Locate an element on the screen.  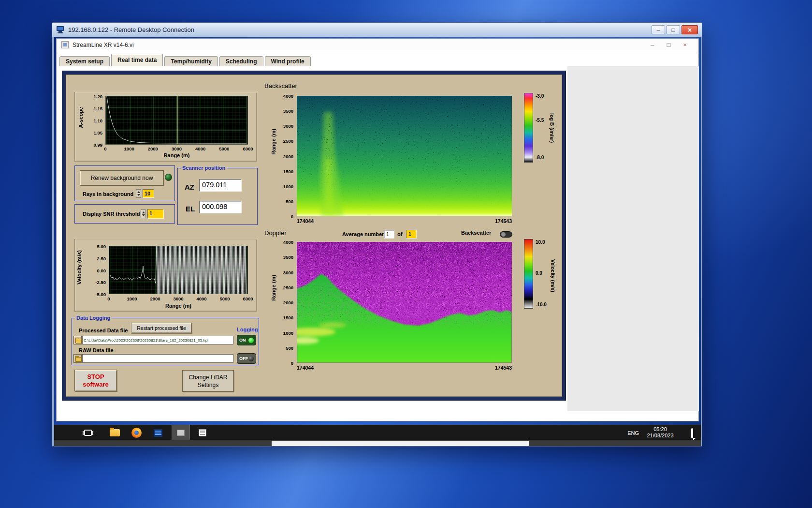
doppler-colorbar is located at coordinates (529, 274).